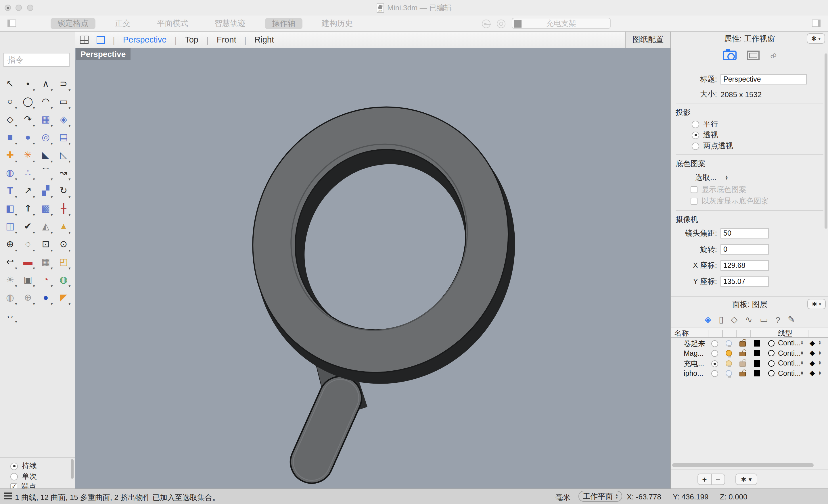 Image resolution: width=828 pixels, height=504 pixels. What do you see at coordinates (46, 137) in the screenshot?
I see `tool-cylinder-icon: ◎▼` at bounding box center [46, 137].